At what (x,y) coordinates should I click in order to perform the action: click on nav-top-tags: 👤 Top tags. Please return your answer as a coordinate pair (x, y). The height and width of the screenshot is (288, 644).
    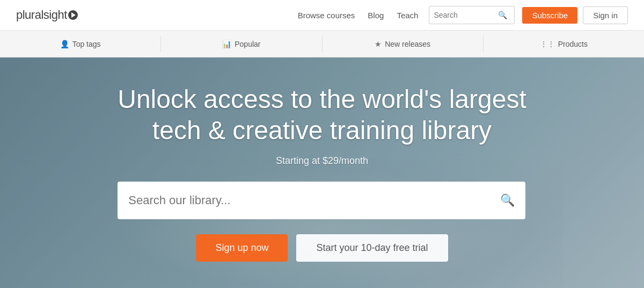
    Looking at the image, I should click on (80, 44).